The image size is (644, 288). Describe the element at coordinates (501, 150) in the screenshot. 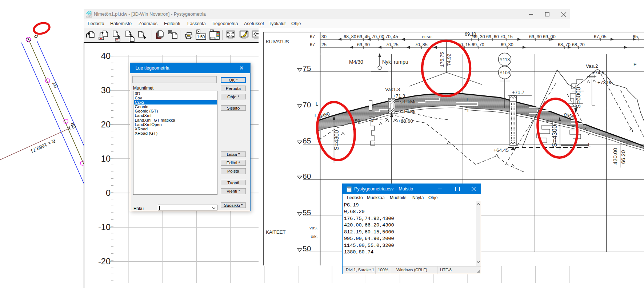

I see `svg-text: +64.45` at that location.